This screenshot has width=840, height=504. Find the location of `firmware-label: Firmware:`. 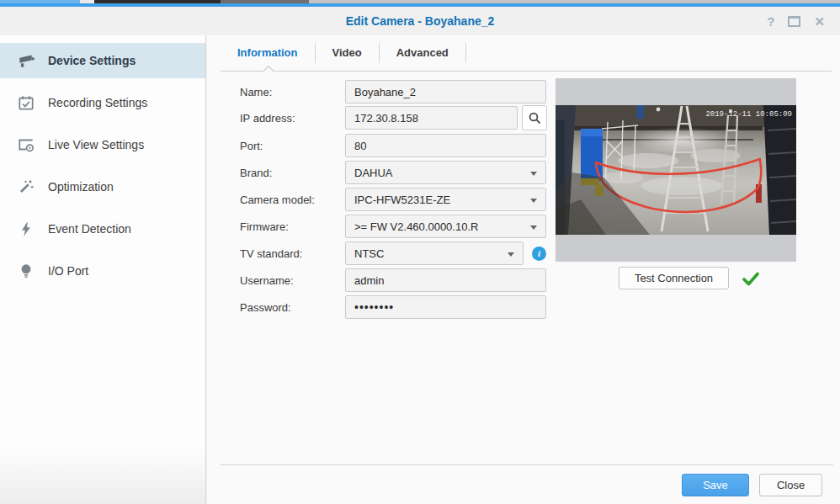

firmware-label: Firmware: is located at coordinates (293, 227).